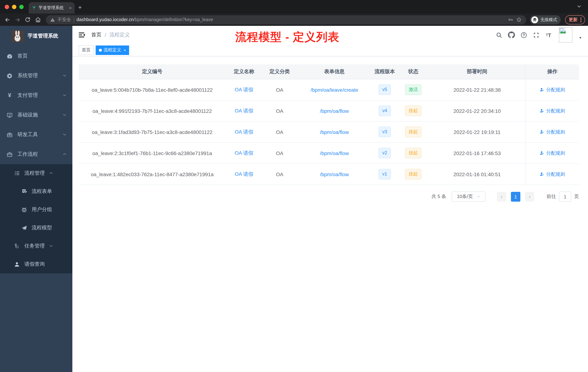 This screenshot has width=588, height=372. Describe the element at coordinates (64, 20) in the screenshot. I see `security-label: 不安全` at that location.